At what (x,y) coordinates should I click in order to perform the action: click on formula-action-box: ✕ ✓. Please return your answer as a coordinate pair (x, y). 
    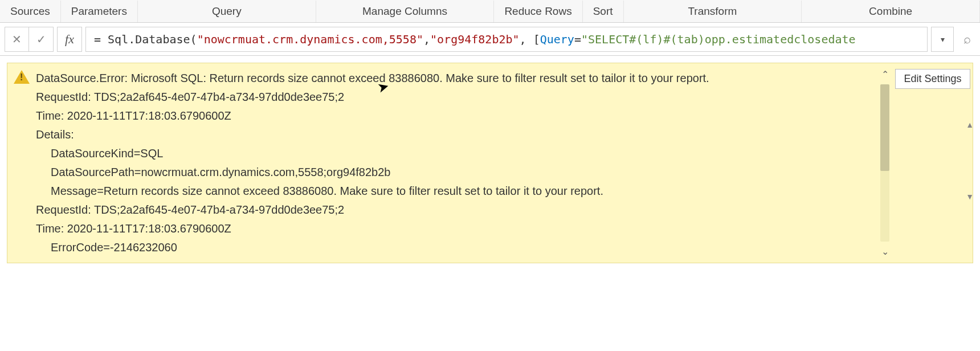
    Looking at the image, I should click on (29, 39).